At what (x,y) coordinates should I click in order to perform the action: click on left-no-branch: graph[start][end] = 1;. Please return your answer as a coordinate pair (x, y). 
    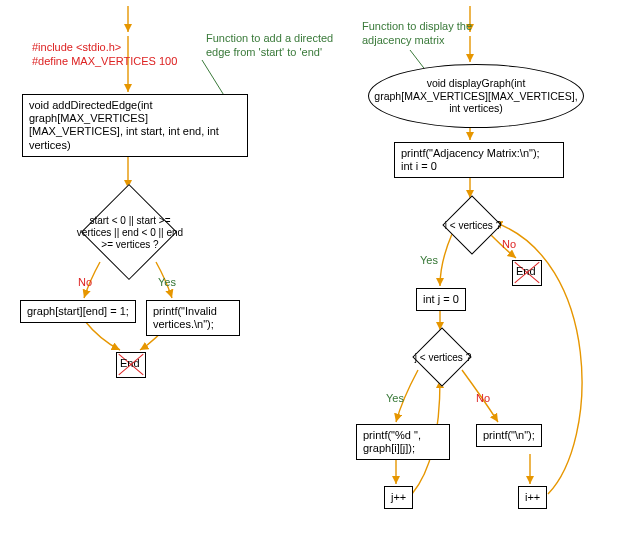
    Looking at the image, I should click on (78, 312).